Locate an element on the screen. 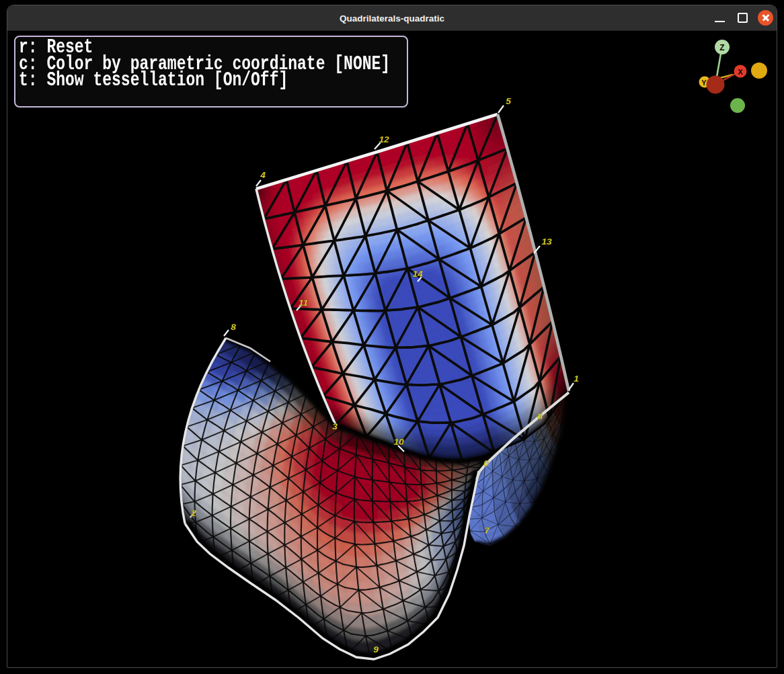  svg-text: 3 is located at coordinates (335, 426).